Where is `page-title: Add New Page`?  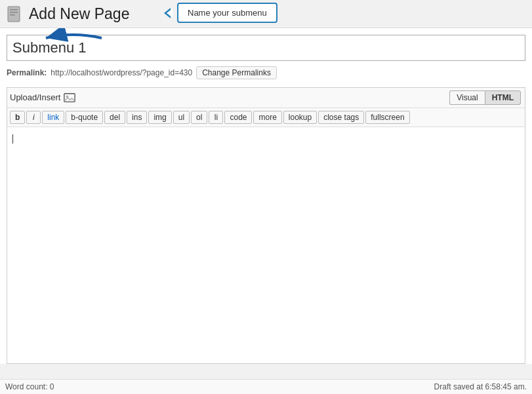
page-title: Add New Page is located at coordinates (79, 14).